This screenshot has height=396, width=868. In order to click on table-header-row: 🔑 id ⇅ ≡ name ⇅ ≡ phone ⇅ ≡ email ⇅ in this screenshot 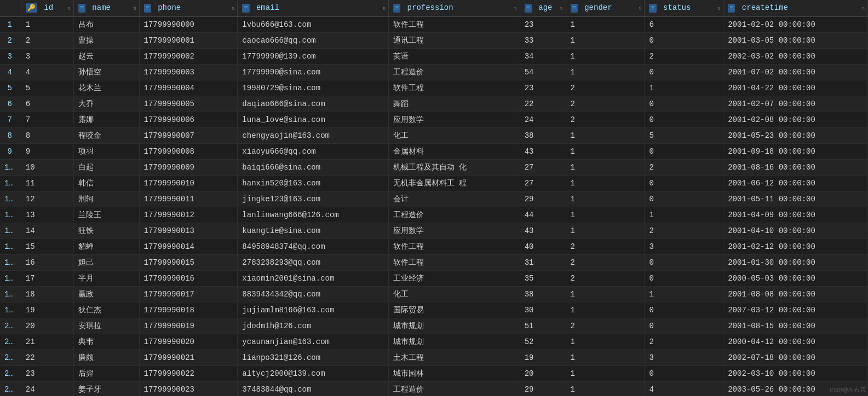, I will do `click(434, 8)`.